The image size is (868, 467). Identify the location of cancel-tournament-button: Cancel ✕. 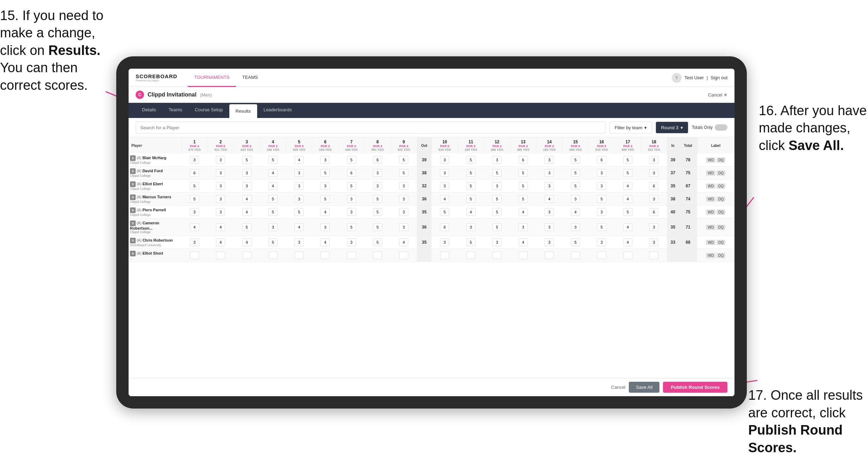
(718, 95).